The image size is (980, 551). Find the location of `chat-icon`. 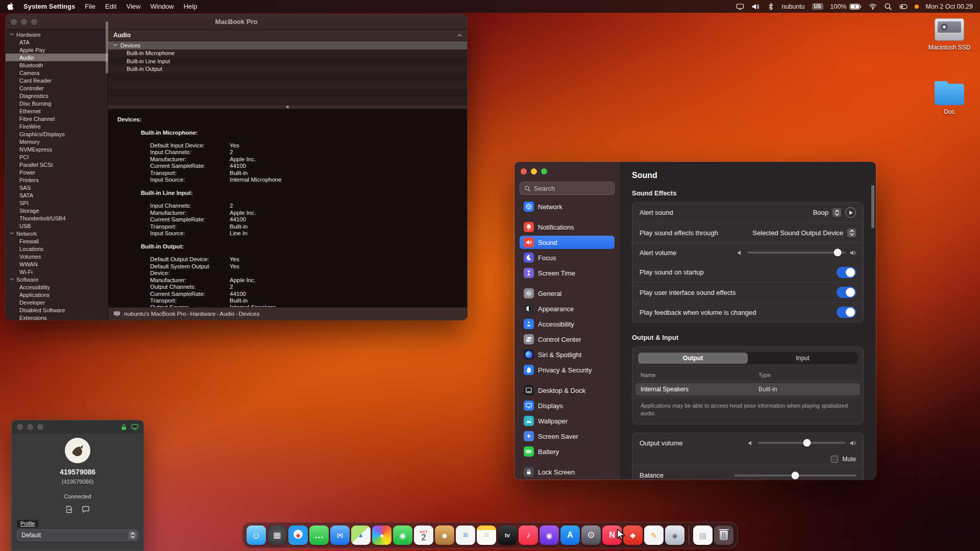

chat-icon is located at coordinates (86, 509).